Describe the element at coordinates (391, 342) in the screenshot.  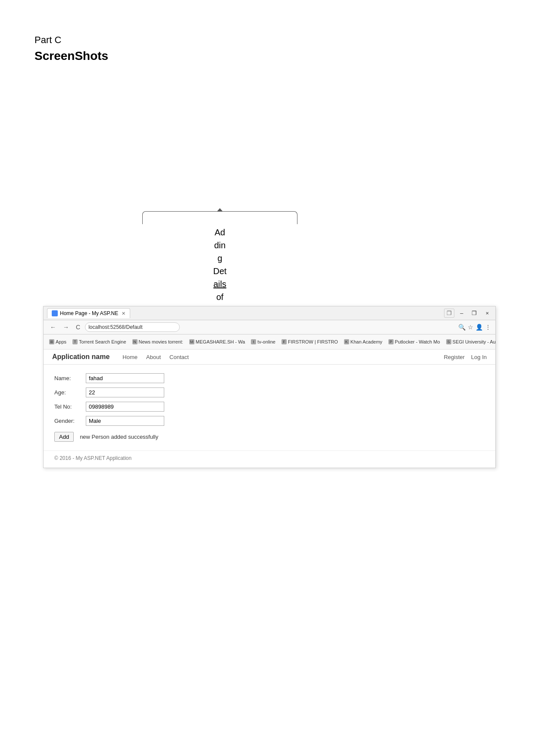
I see `bookmark-putlocker-icon: P` at that location.